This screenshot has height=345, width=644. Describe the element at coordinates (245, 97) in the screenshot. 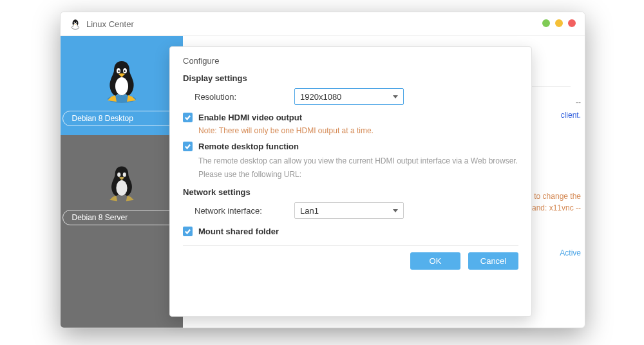

I see `resolution-label: Resolution:` at that location.